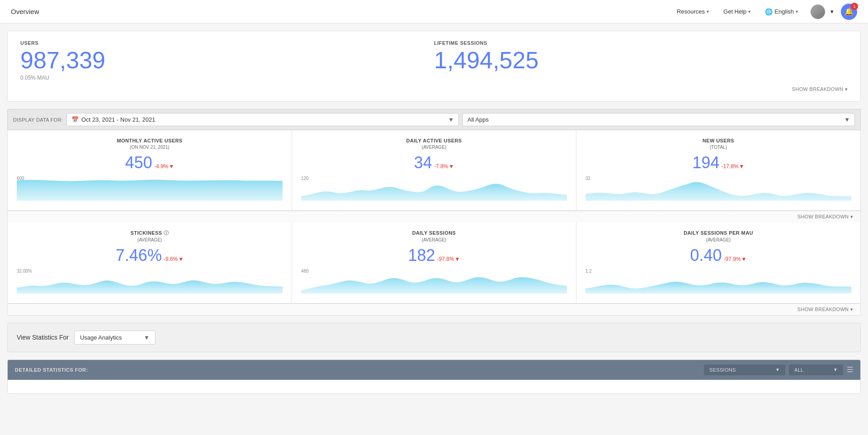 The width and height of the screenshot is (868, 435). I want to click on dau-trend-icon: ▼, so click(451, 166).